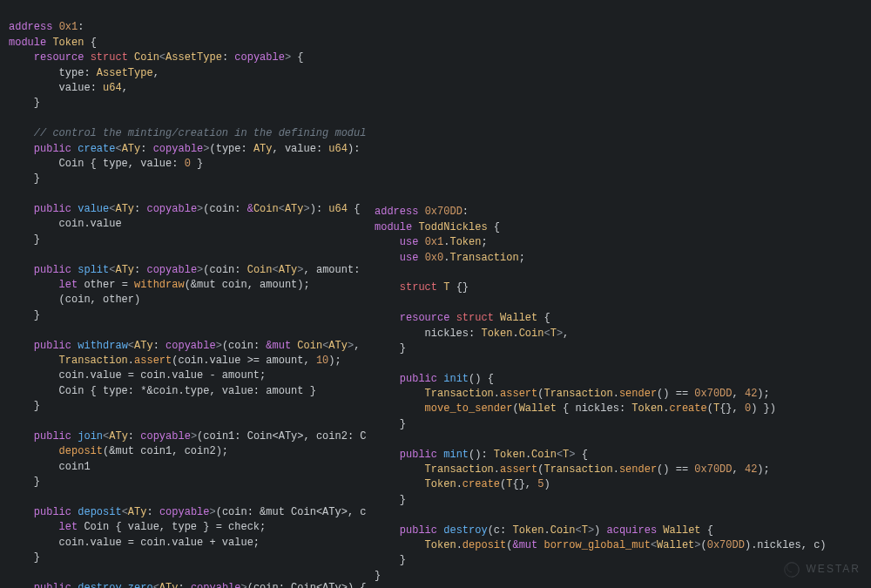 Image resolution: width=871 pixels, height=588 pixels. I want to click on addr-literal: 0x0, so click(435, 258).